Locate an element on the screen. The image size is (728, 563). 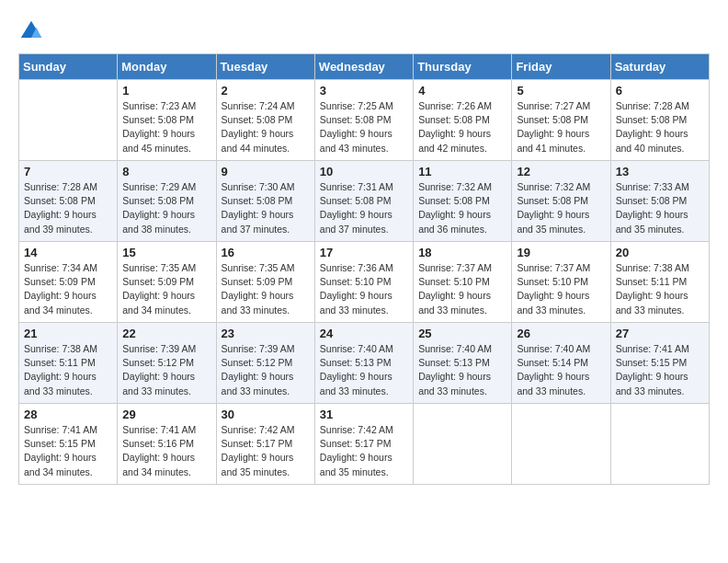
day-number: 26 is located at coordinates (561, 333).